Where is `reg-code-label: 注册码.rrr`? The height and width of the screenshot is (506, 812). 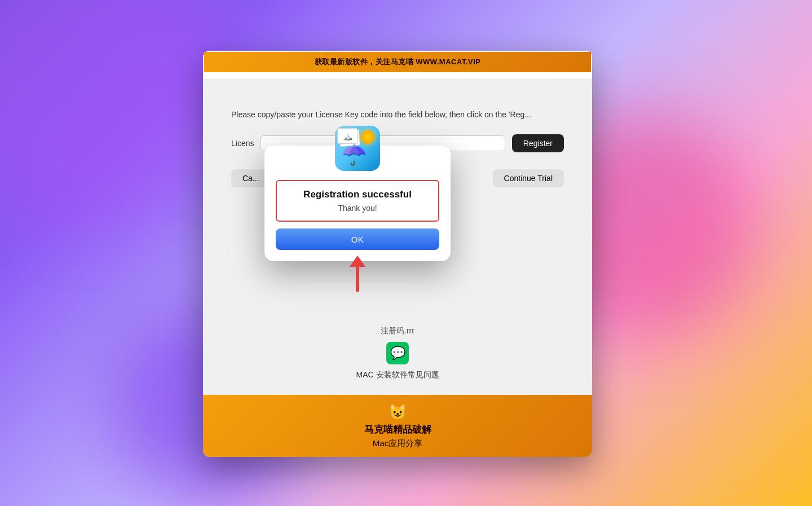
reg-code-label: 注册码.rrr is located at coordinates (398, 331).